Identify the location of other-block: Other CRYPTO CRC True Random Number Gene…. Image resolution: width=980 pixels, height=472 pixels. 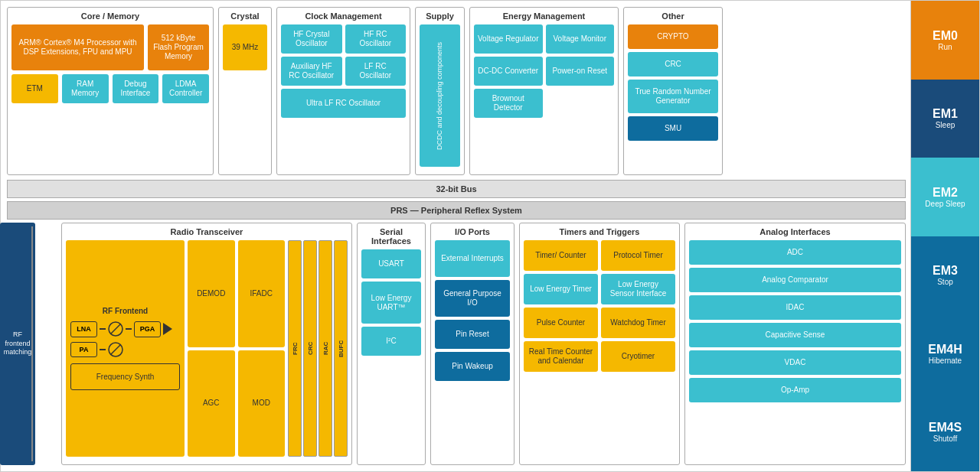
(673, 91).